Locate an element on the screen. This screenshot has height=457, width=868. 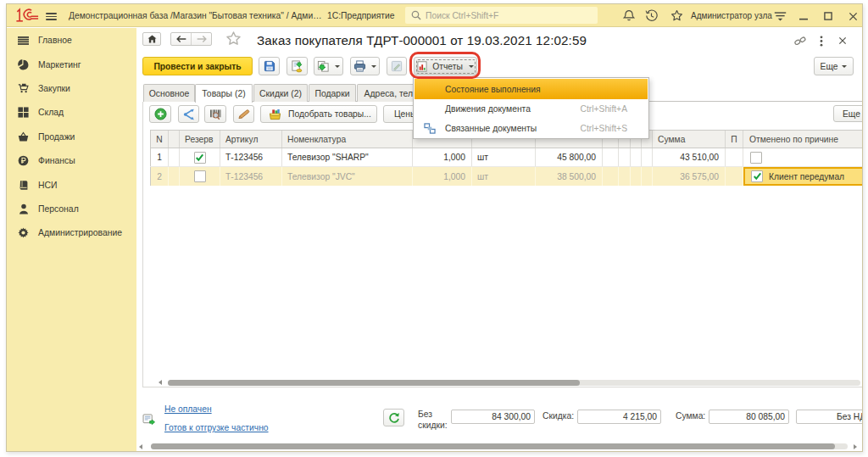
close-window-button is located at coordinates (853, 16).